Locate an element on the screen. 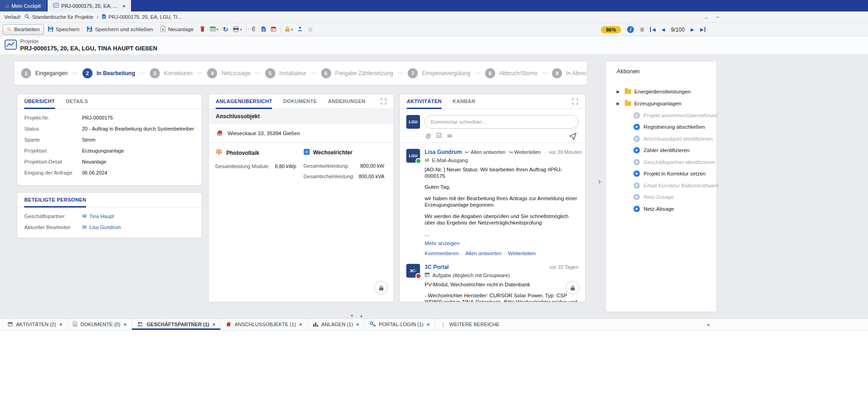 This screenshot has width=868, height=399. tab-anschlussobjekte-bereich: ANSCHLUSSOBJEKTE (1) × is located at coordinates (264, 324).